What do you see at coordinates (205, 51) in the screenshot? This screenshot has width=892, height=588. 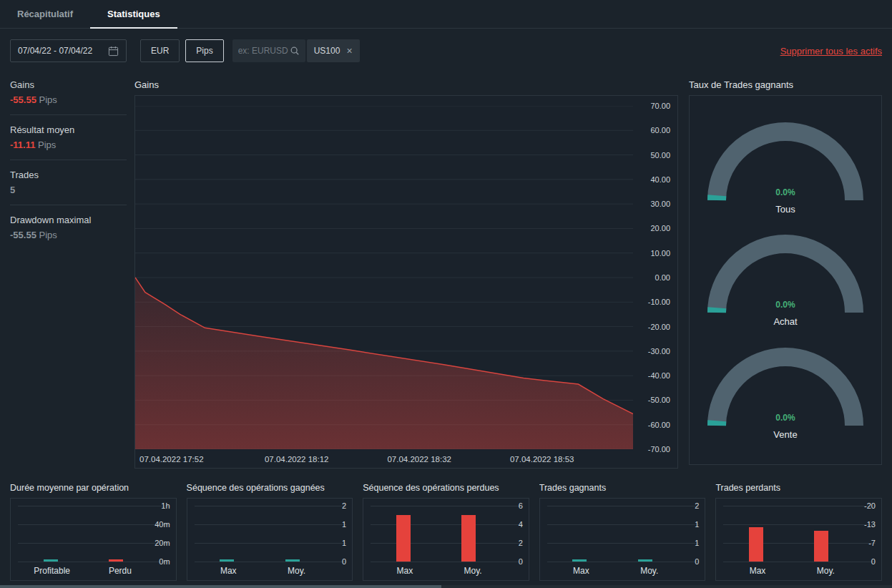 I see `unit-button: Pips` at bounding box center [205, 51].